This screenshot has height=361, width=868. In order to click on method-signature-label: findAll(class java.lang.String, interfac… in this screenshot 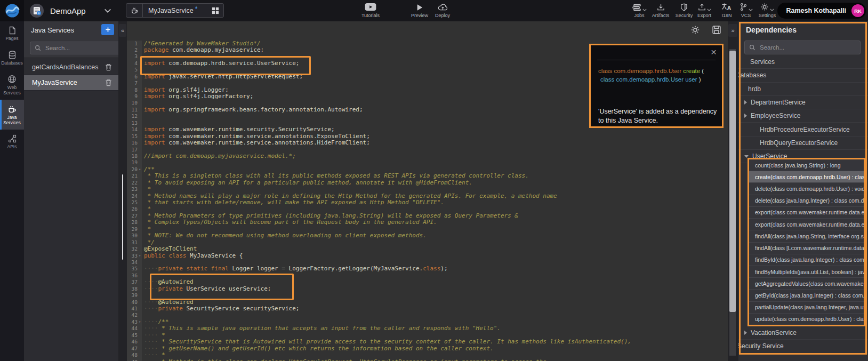, I will do `click(806, 236)`.